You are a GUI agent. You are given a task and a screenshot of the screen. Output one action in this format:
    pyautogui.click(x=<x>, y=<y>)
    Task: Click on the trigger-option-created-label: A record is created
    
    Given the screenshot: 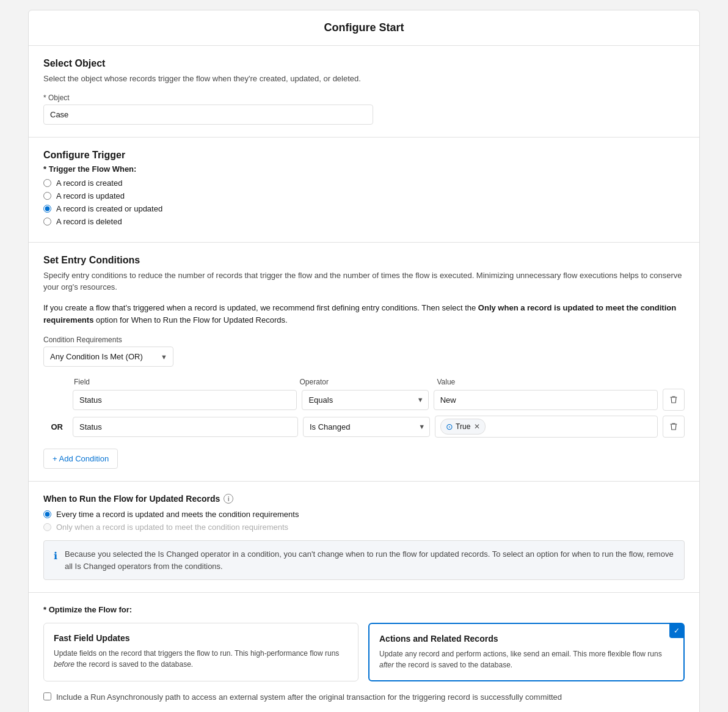 What is the action you would take?
    pyautogui.click(x=89, y=183)
    